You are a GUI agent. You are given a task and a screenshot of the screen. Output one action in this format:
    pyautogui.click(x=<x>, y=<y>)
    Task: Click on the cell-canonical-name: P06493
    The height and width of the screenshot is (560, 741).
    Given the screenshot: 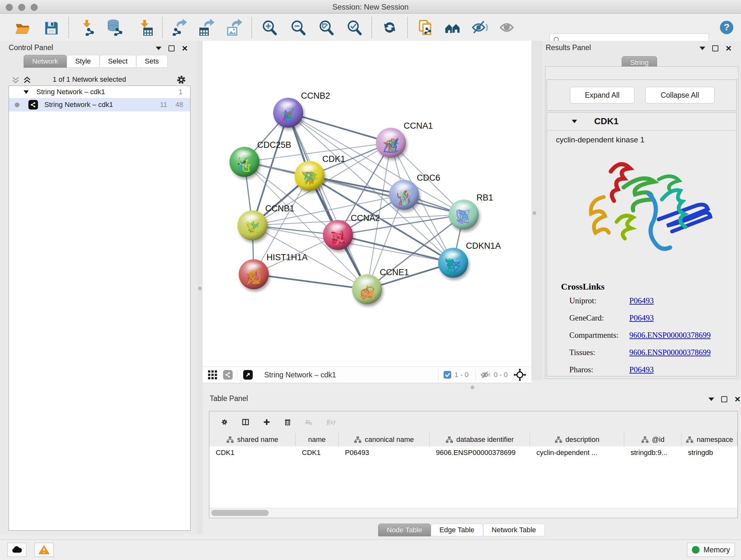 What is the action you would take?
    pyautogui.click(x=384, y=453)
    